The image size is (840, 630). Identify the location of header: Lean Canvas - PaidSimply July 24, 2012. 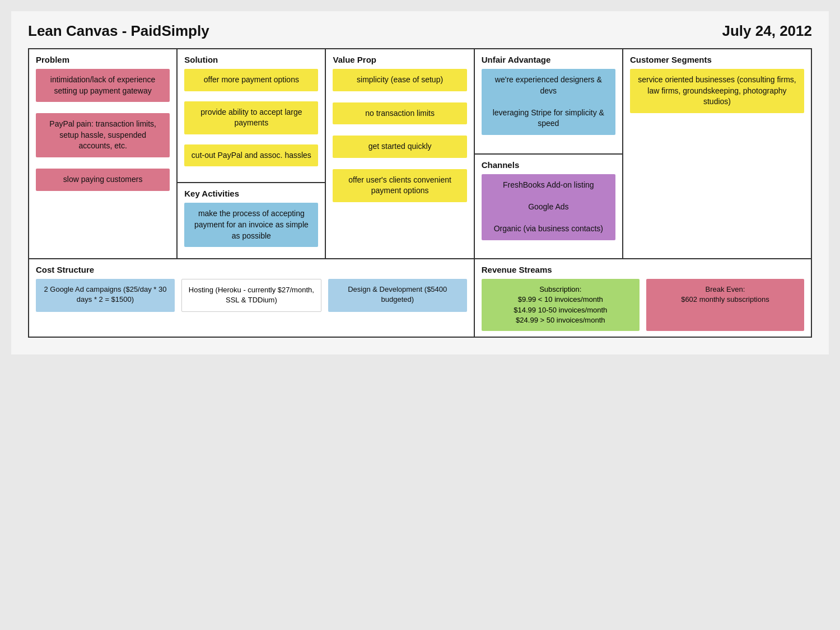
(420, 31).